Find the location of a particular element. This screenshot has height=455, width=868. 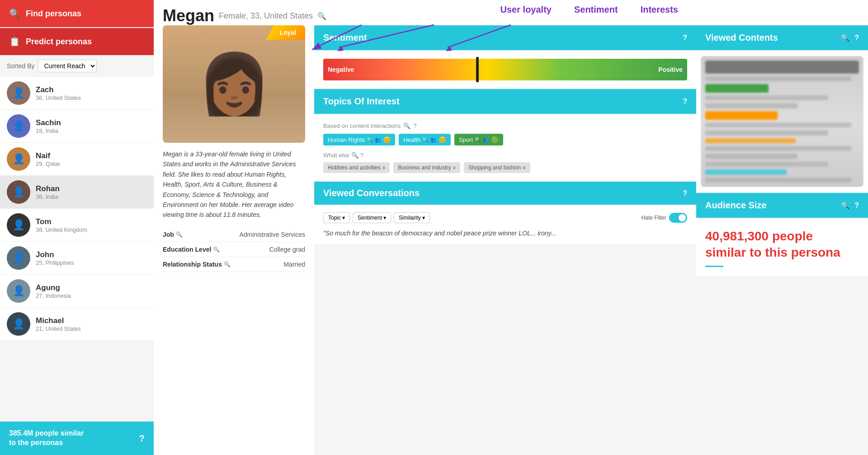

profile-photo: 👩🏾 Loyal is located at coordinates (234, 84).